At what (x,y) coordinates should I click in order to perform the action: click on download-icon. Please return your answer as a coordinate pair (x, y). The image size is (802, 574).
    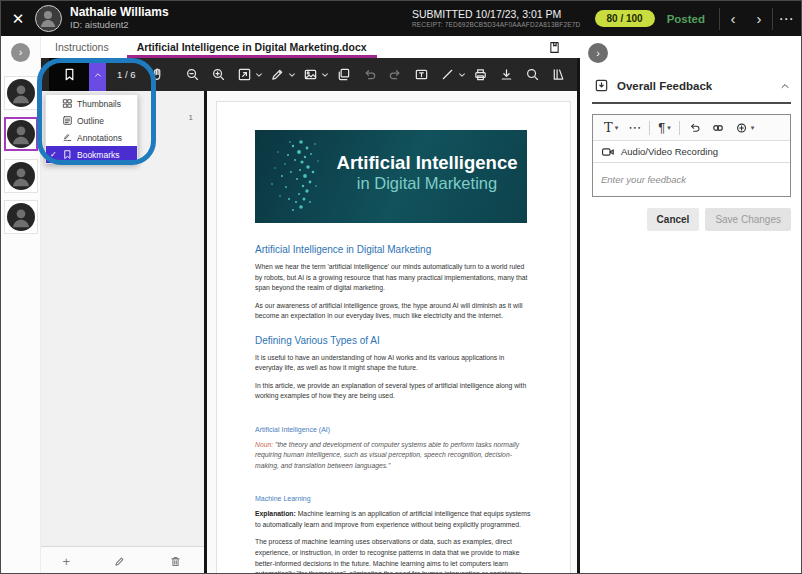
    Looking at the image, I should click on (506, 74).